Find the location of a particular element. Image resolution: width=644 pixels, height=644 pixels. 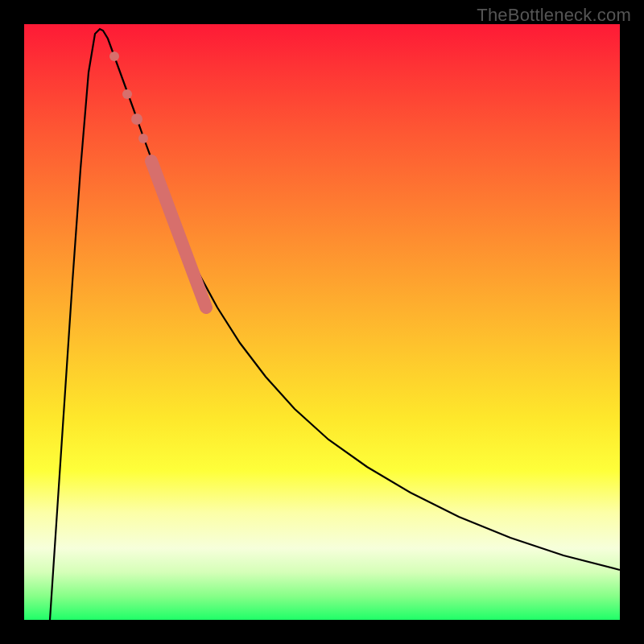

marker-bar is located at coordinates (179, 234).